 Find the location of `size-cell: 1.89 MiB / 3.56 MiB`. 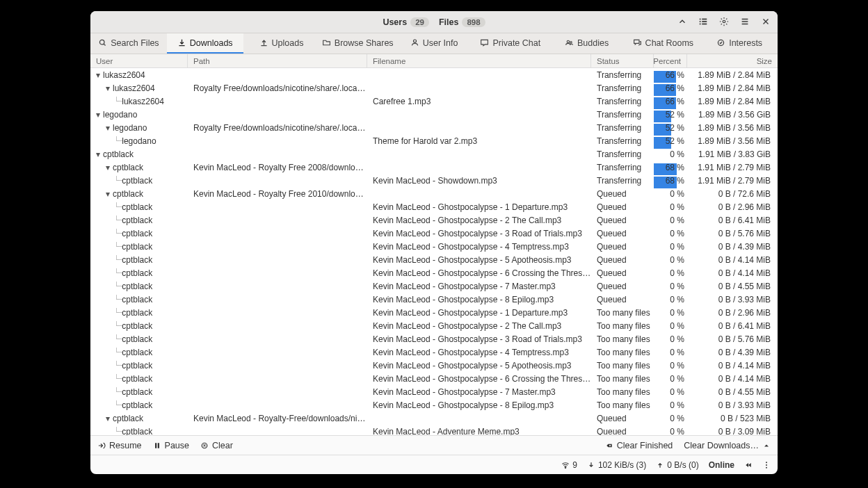

size-cell: 1.89 MiB / 3.56 MiB is located at coordinates (732, 141).